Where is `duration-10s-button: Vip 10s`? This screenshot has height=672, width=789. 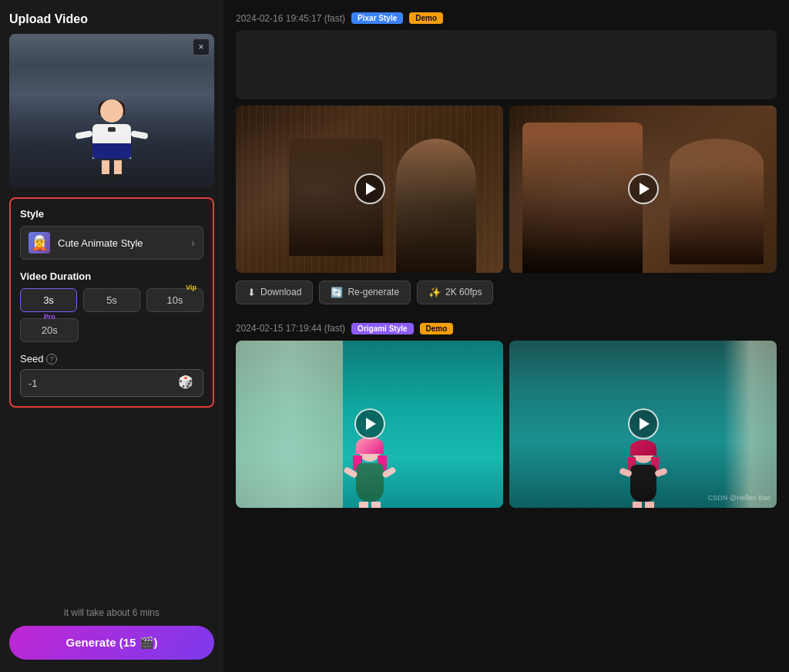 duration-10s-button: Vip 10s is located at coordinates (175, 301).